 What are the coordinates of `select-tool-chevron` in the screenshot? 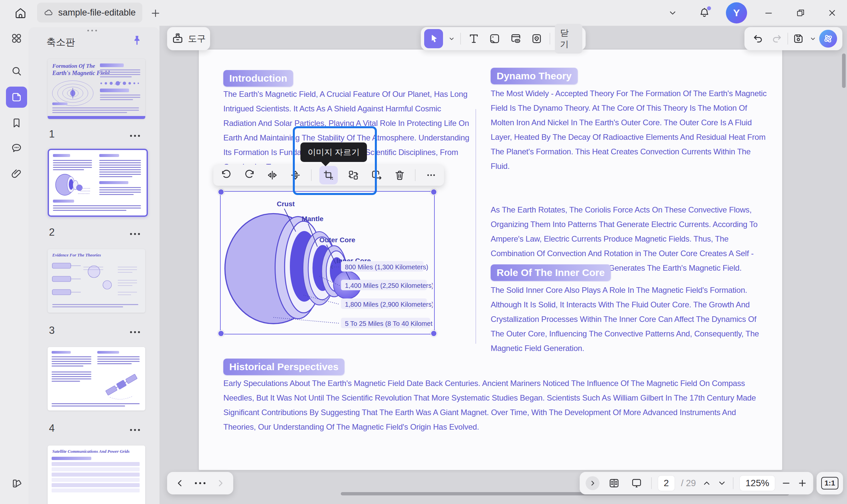 It's located at (451, 39).